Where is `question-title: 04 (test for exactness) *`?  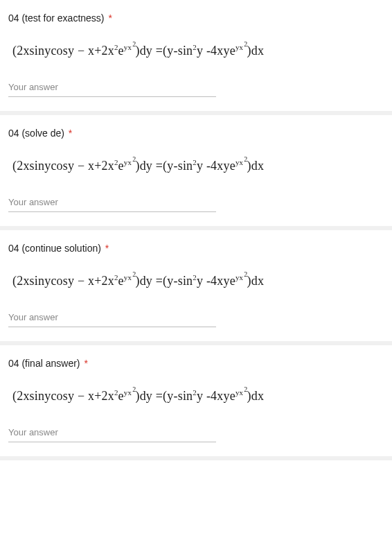 question-title: 04 (test for exactness) * is located at coordinates (196, 18).